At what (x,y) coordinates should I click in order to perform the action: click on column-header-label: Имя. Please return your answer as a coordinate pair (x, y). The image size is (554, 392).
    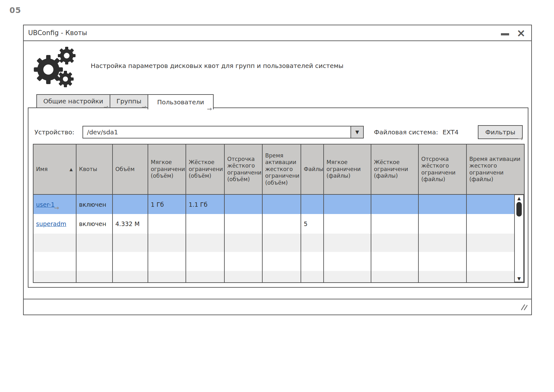
    Looking at the image, I should click on (42, 169).